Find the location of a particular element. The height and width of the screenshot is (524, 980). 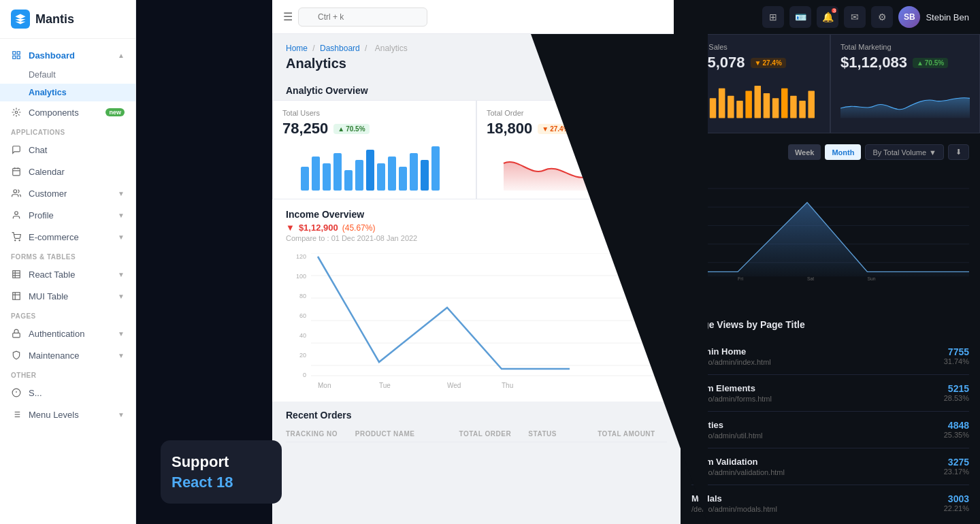

col-total-order: TOTAL ORDER is located at coordinates (494, 434).